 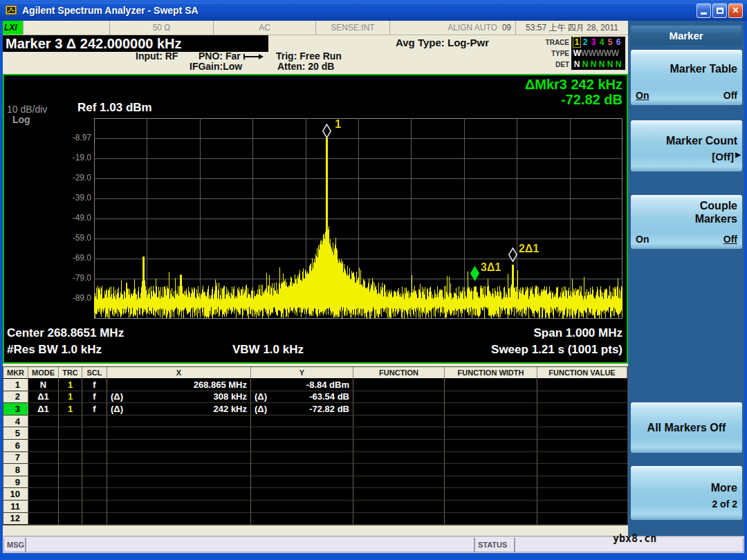 What do you see at coordinates (719, 11) in the screenshot?
I see `maximize-button` at bounding box center [719, 11].